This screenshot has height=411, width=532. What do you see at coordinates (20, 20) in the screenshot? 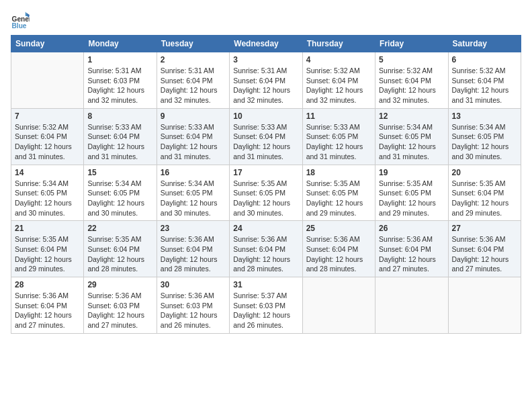
I see `logo-icon: General Blue` at bounding box center [20, 20].